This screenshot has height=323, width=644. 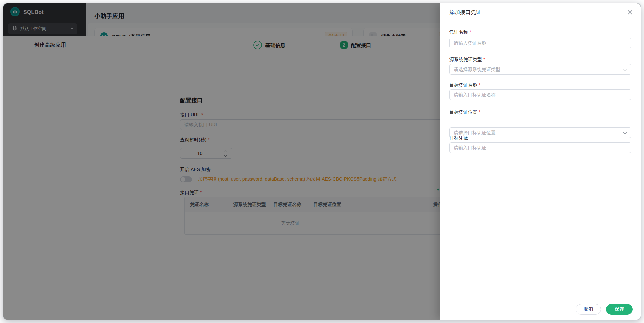 What do you see at coordinates (467, 60) in the screenshot?
I see `source-credential-type-label: 源系统凭证类型` at bounding box center [467, 60].